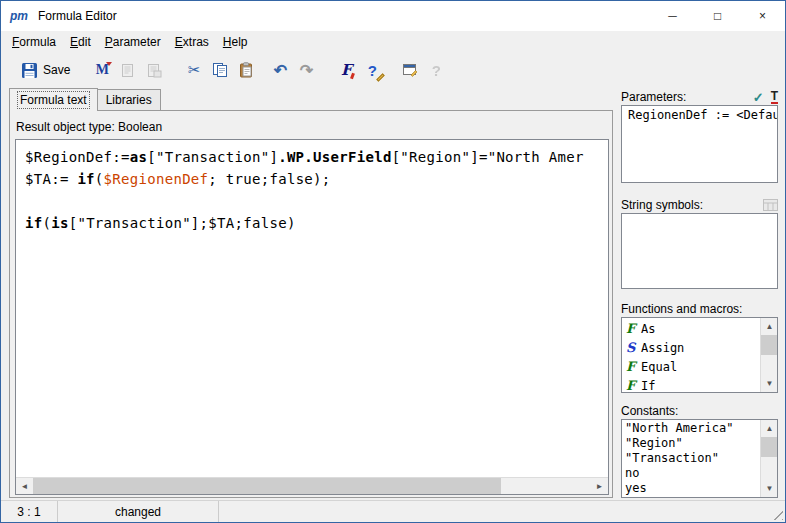  Describe the element at coordinates (650, 411) in the screenshot. I see `constants-label: Constants:` at that location.